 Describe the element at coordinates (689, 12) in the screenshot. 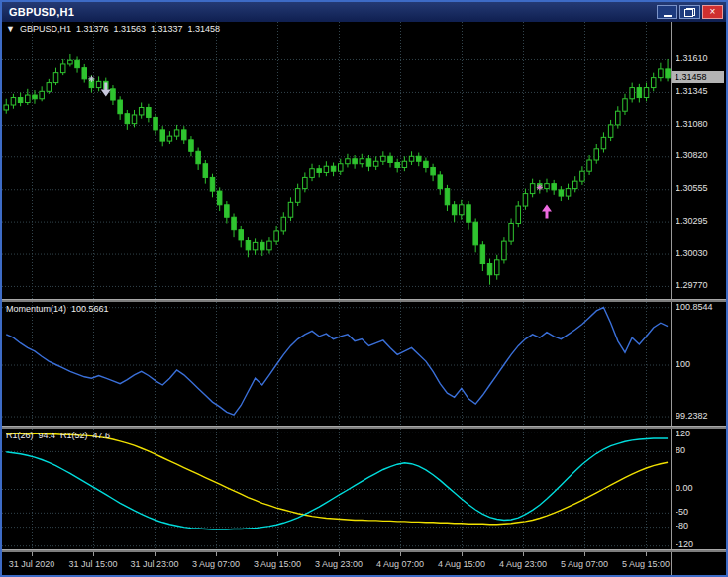

I see `restore-button` at that location.